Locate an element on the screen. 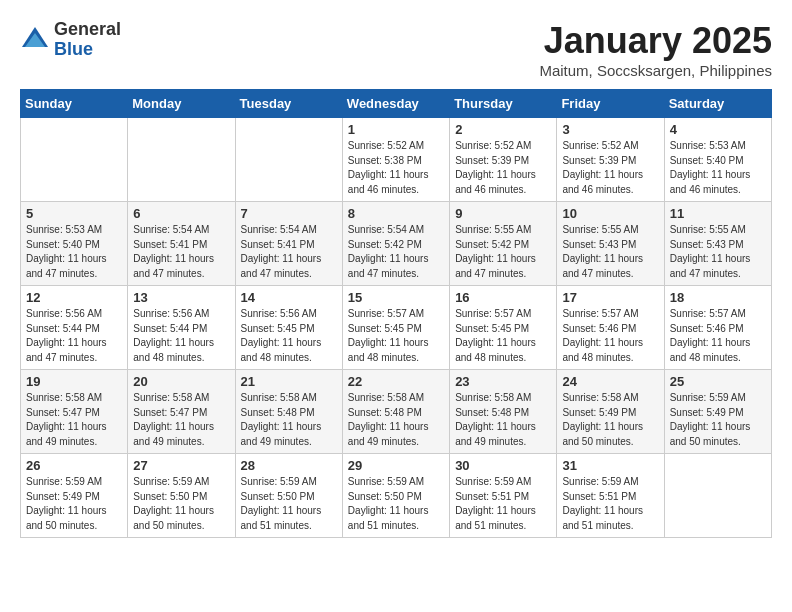 This screenshot has width=792, height=612. day-number: 11 is located at coordinates (718, 214).